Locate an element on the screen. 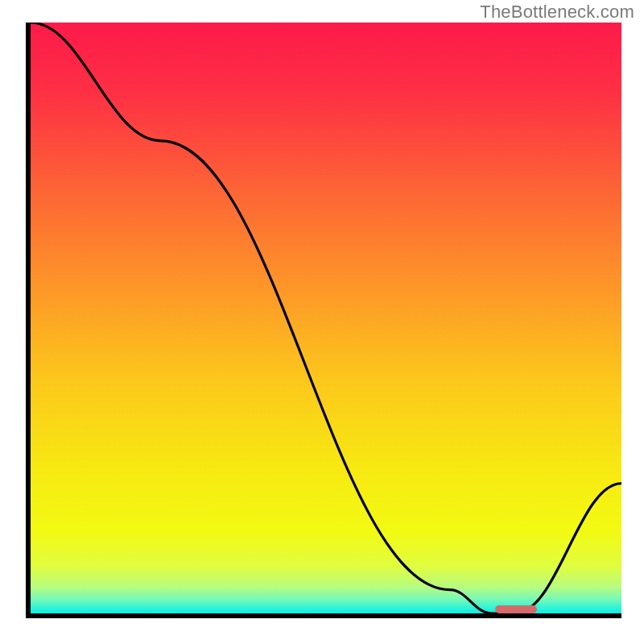 This screenshot has height=644, width=644. optimal-range-marker is located at coordinates (516, 609).